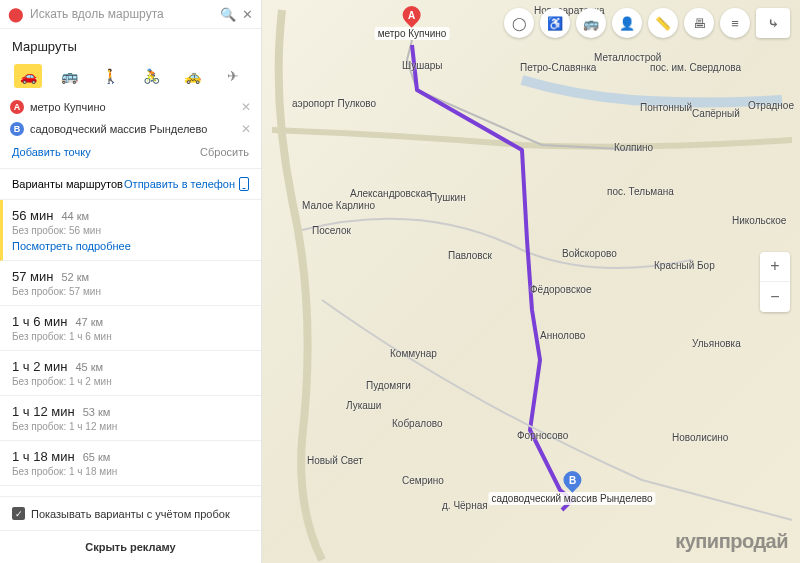 The width and height of the screenshot is (800, 563). Describe the element at coordinates (414, 354) in the screenshot. I see `town-label: Коммунар` at that location.